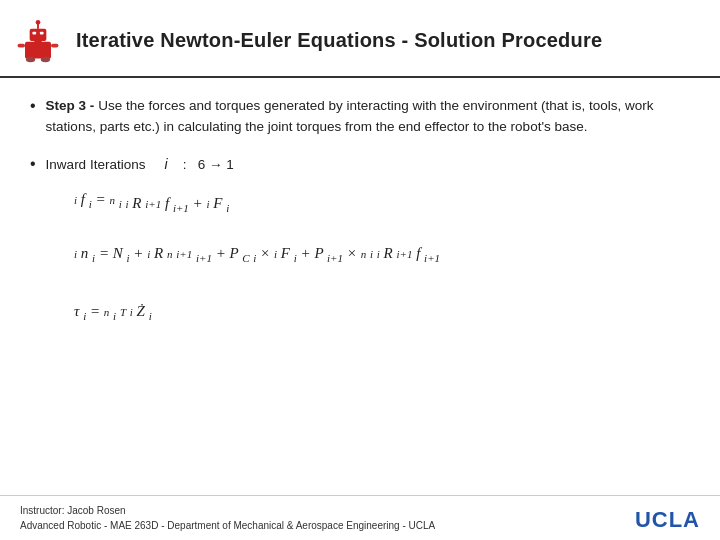 This screenshot has height=540, width=720. I want to click on robot-icon, so click(38, 40).